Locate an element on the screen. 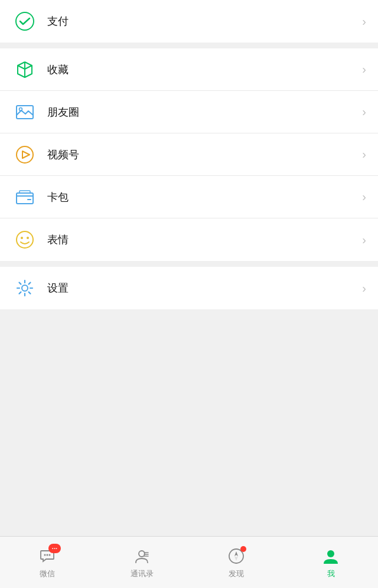 The height and width of the screenshot is (588, 378). moments-icon is located at coordinates (25, 112).